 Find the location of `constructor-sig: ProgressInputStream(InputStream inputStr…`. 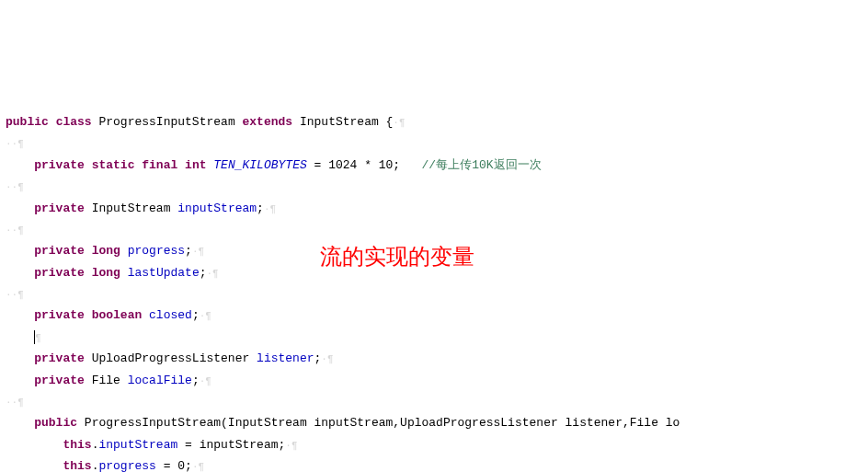

constructor-sig: ProgressInputStream(InputStream inputStr… is located at coordinates (383, 423).